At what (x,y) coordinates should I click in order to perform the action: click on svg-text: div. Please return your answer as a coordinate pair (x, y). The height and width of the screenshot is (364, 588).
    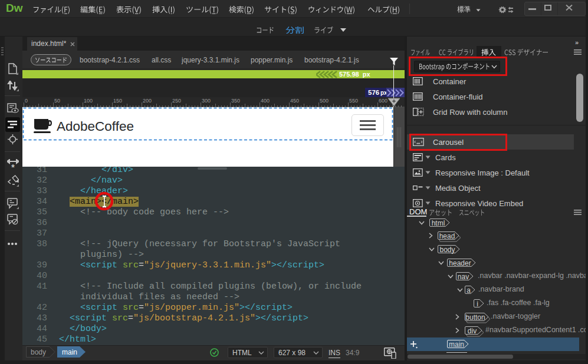
    Looking at the image, I should click on (472, 331).